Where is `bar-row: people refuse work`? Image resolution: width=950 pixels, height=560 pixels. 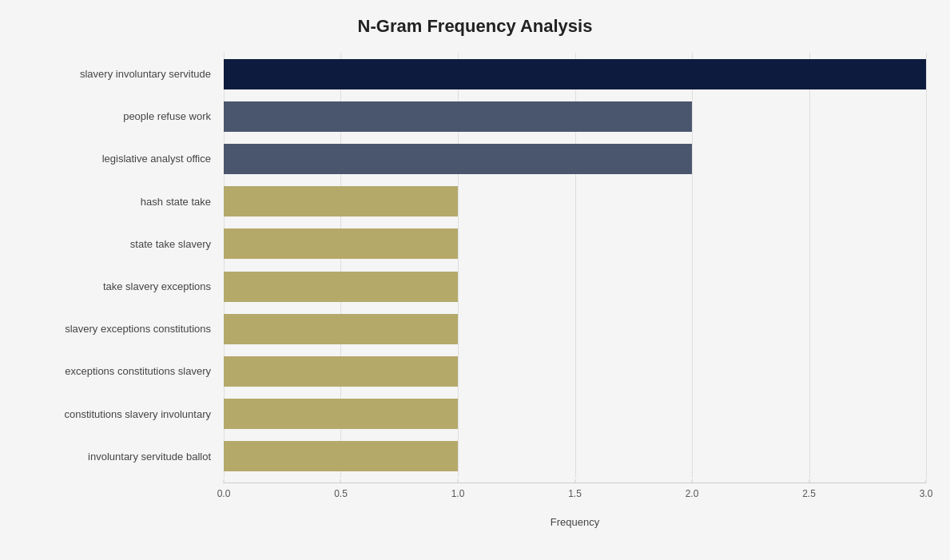 bar-row: people refuse work is located at coordinates (575, 117).